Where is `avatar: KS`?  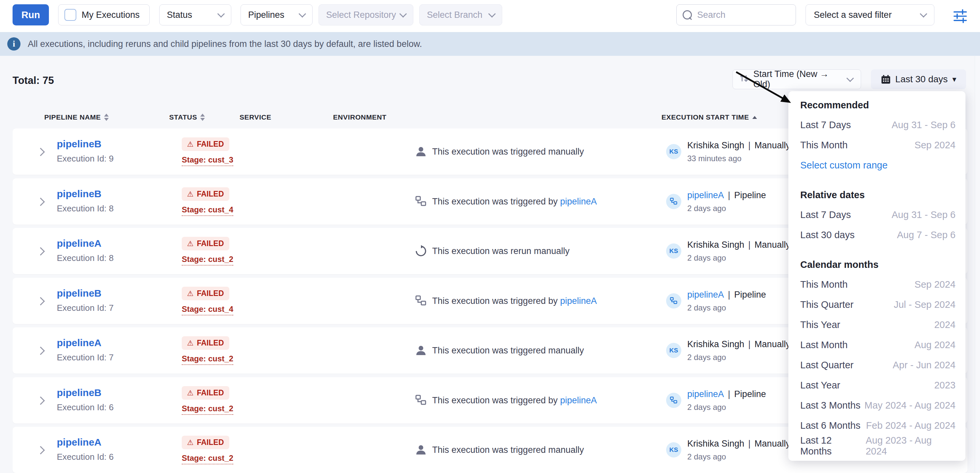 avatar: KS is located at coordinates (674, 450).